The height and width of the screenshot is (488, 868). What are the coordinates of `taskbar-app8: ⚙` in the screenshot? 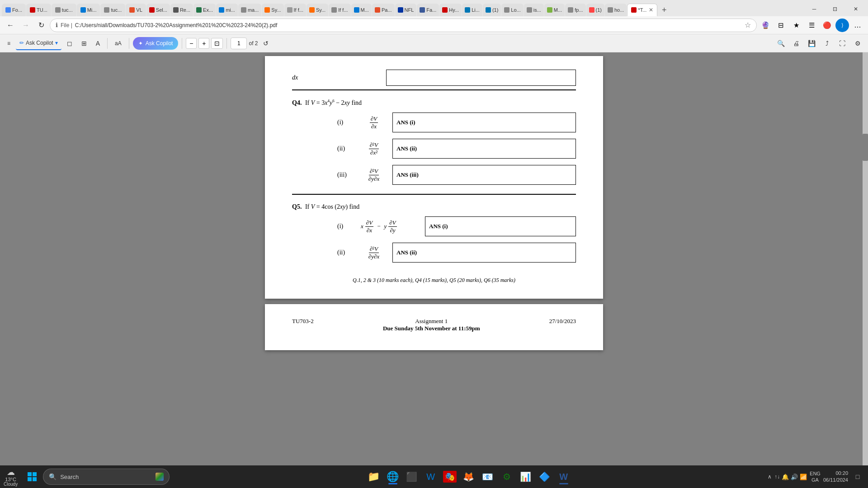 It's located at (507, 477).